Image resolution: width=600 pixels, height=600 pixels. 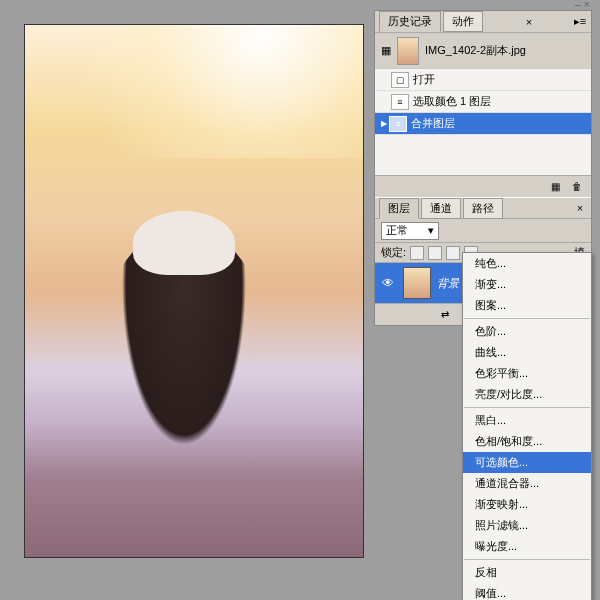 I want to click on lock-label: 锁定:, so click(x=394, y=252).